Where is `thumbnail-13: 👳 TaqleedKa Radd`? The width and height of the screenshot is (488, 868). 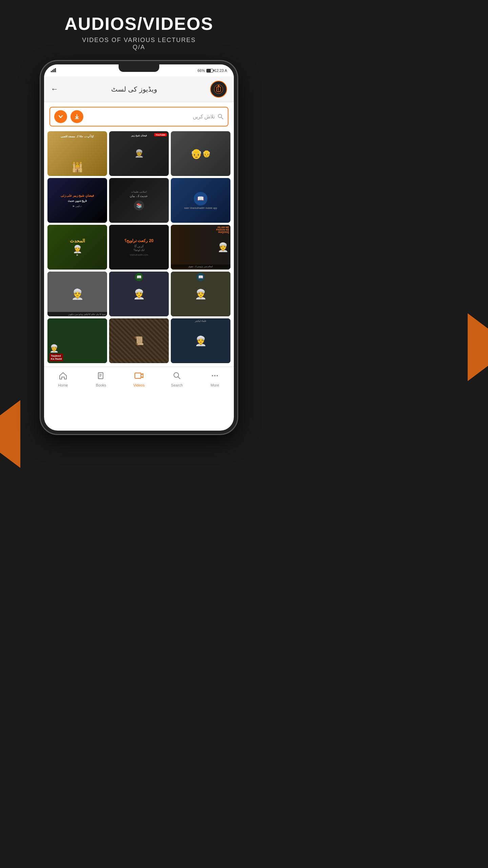
thumbnail-13: 👳 TaqleedKa Radd is located at coordinates (77, 341).